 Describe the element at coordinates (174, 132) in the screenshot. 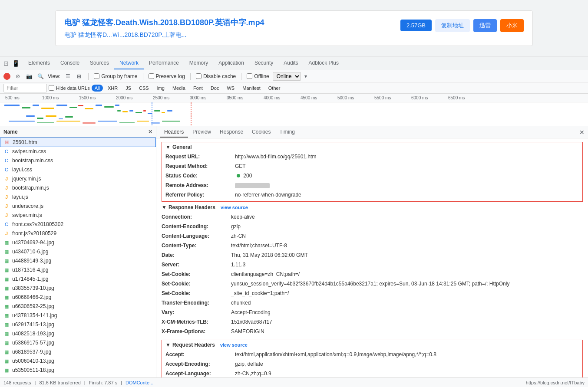

I see `detail-tab-headers: Headers` at that location.